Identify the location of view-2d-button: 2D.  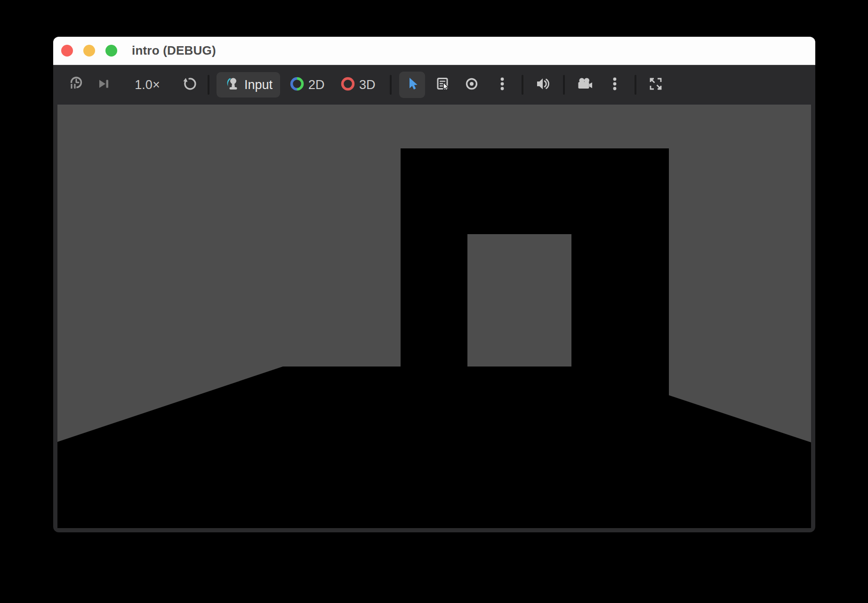
(307, 85).